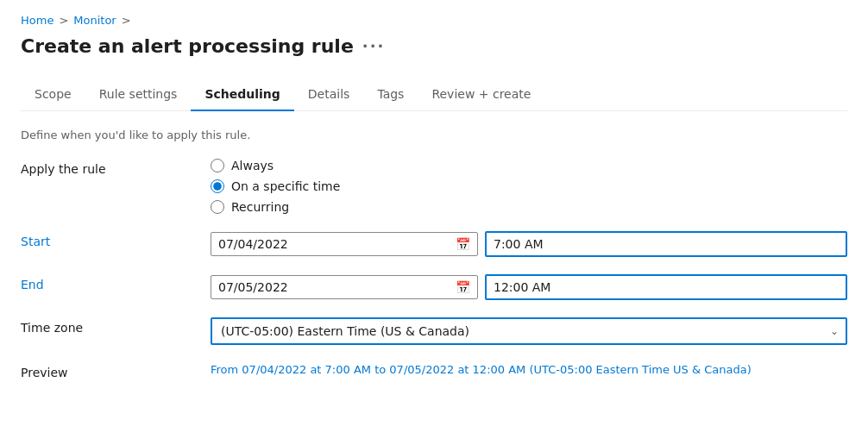 This screenshot has width=868, height=445. I want to click on timezone-control: (UTC-05:00) Eastern Time (US & Canada)(U…, so click(529, 331).